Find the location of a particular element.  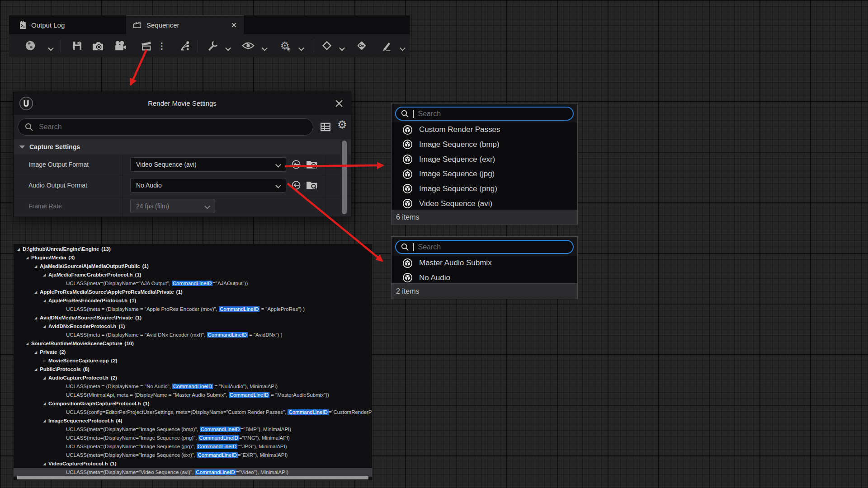

tree-row: ◢AppleProResEncoderProtocol.h(1) is located at coordinates (193, 301).